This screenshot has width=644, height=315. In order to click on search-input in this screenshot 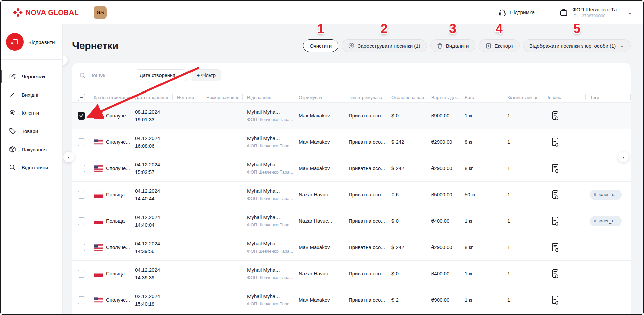, I will do `click(110, 75)`.